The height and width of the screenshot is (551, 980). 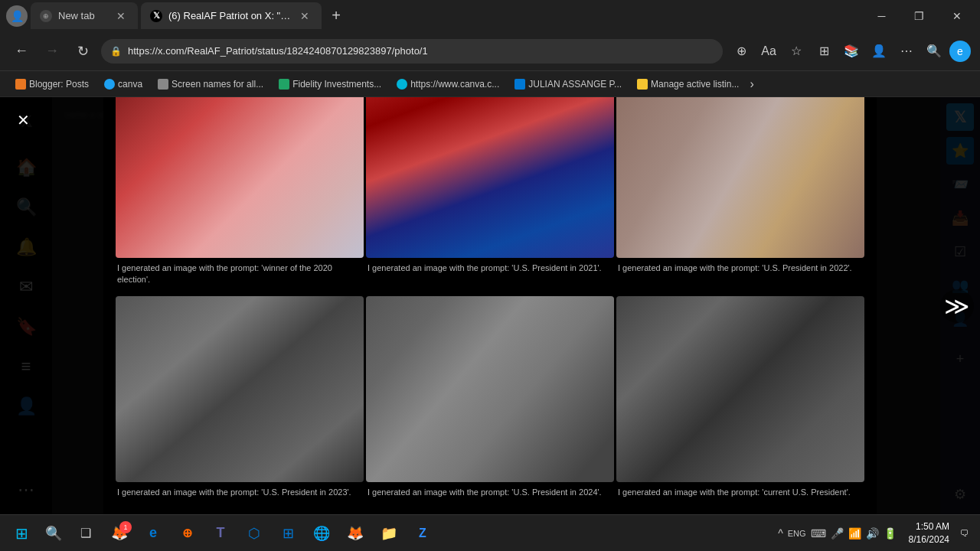 I want to click on favorites-icon: ☆, so click(x=796, y=51).